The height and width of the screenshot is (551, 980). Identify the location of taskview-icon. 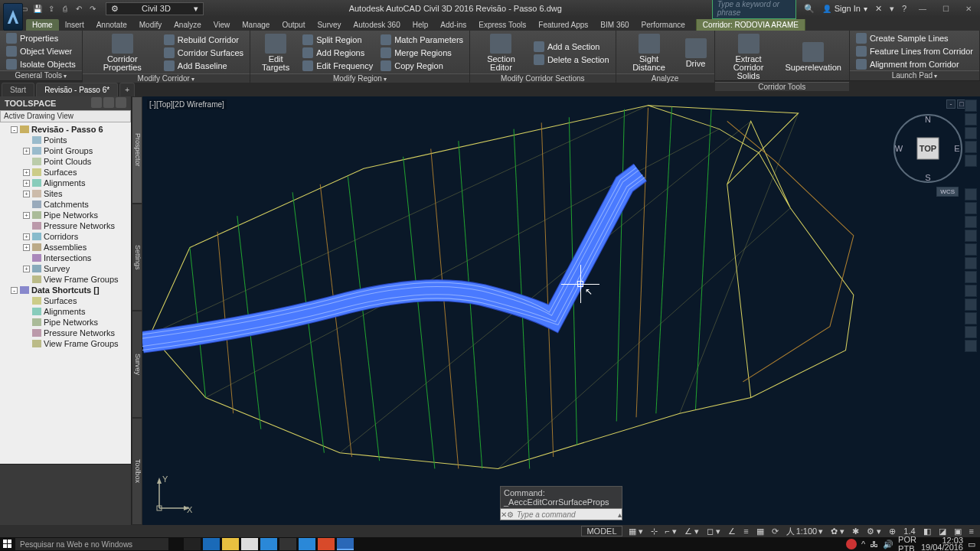
(192, 544).